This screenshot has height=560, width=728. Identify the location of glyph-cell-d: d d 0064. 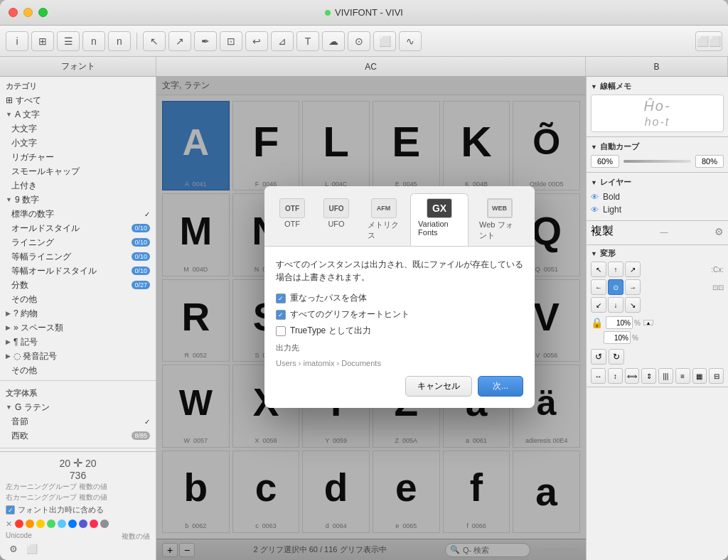
(336, 492).